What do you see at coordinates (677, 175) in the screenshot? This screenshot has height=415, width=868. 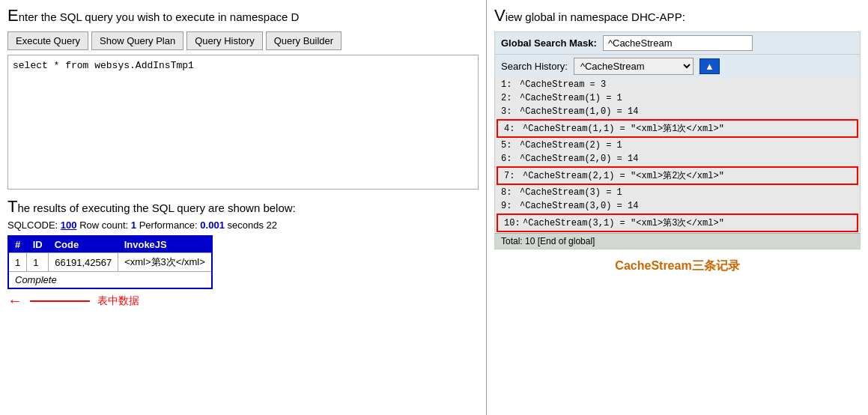 I see `global-result-row: 7: ^CacheStream(2,1) = "<xml>第2次</xml>"` at bounding box center [677, 175].